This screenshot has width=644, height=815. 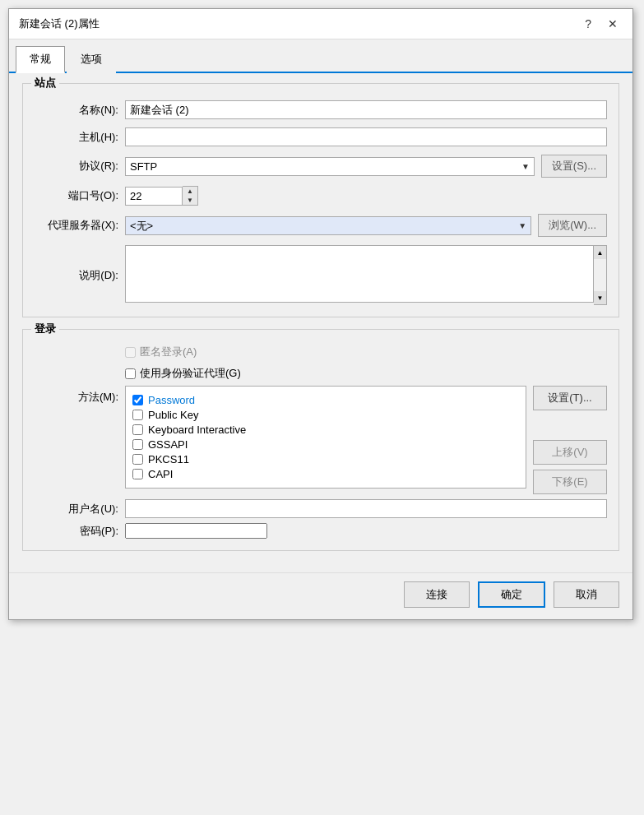 What do you see at coordinates (80, 276) in the screenshot?
I see `note-label: 说明(D):` at bounding box center [80, 276].